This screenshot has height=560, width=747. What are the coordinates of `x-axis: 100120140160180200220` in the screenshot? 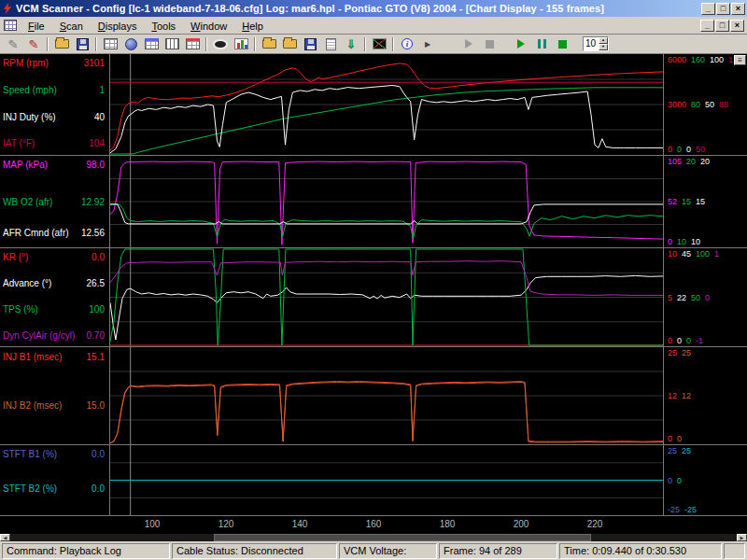 It's located at (374, 525).